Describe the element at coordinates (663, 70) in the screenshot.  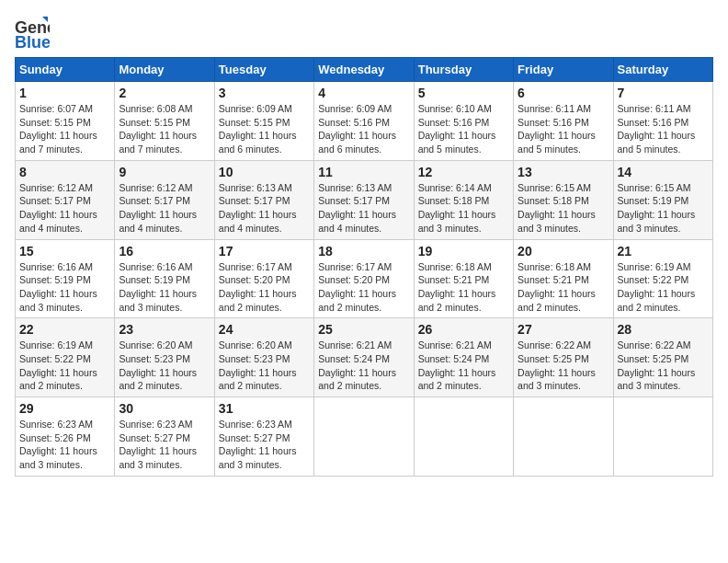
I see `weekday-header: Saturday` at that location.